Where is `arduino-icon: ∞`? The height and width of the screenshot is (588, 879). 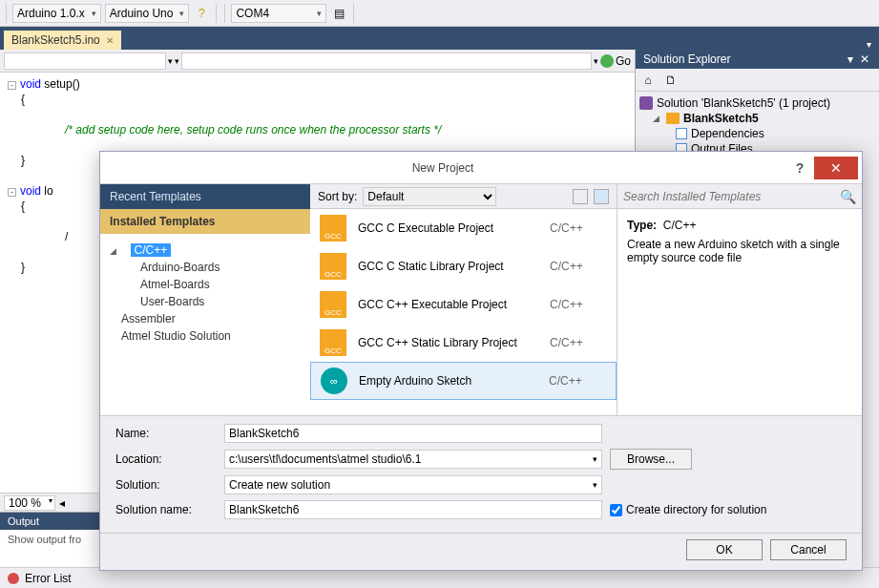 arduino-icon: ∞ is located at coordinates (334, 381).